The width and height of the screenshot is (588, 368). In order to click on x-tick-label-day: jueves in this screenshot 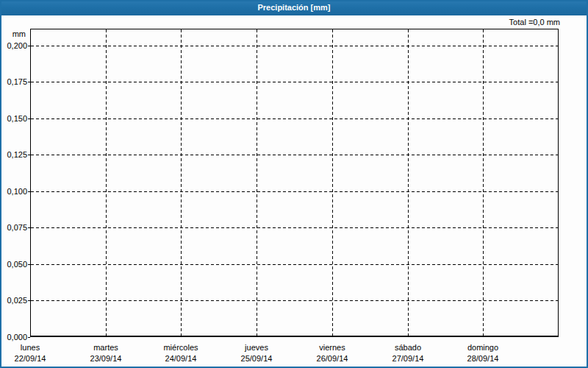, I will do `click(257, 347)`.